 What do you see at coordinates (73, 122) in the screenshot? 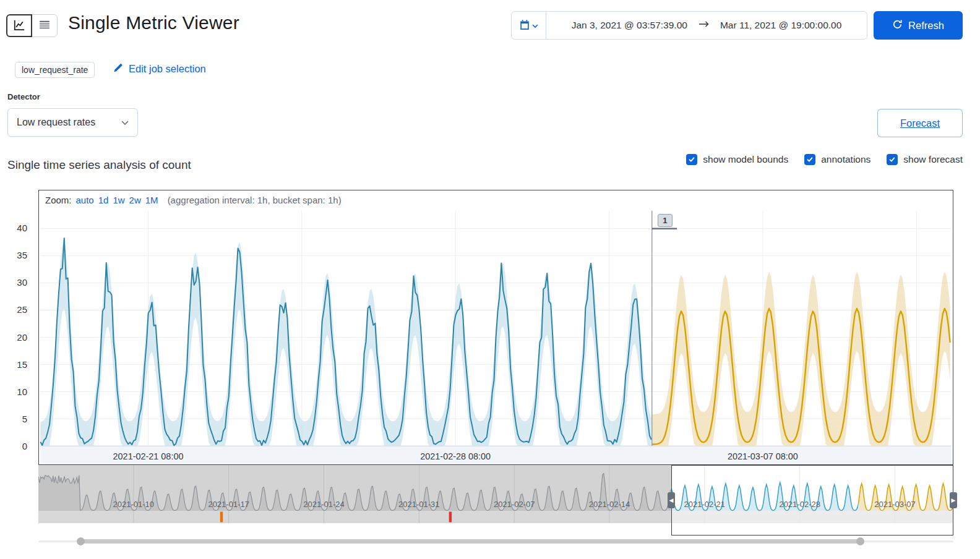
I see `detector-select: Low request rates` at bounding box center [73, 122].